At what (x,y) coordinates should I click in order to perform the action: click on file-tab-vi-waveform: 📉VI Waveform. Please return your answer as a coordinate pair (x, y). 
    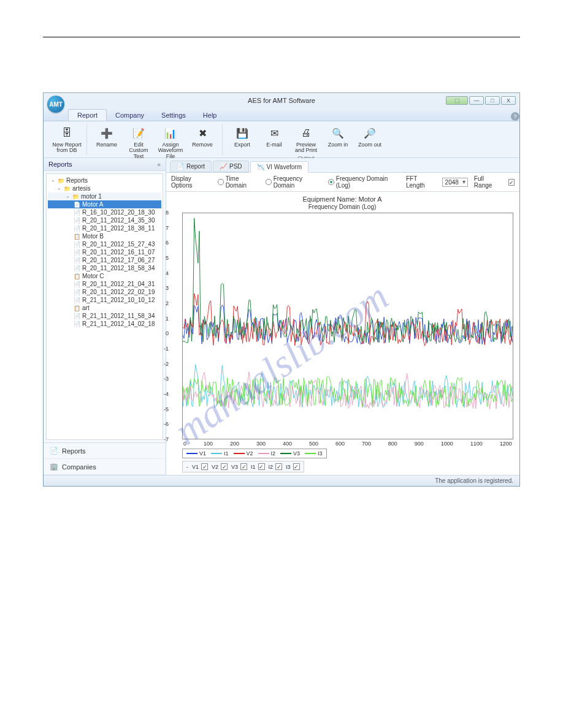
    Looking at the image, I should click on (280, 167).